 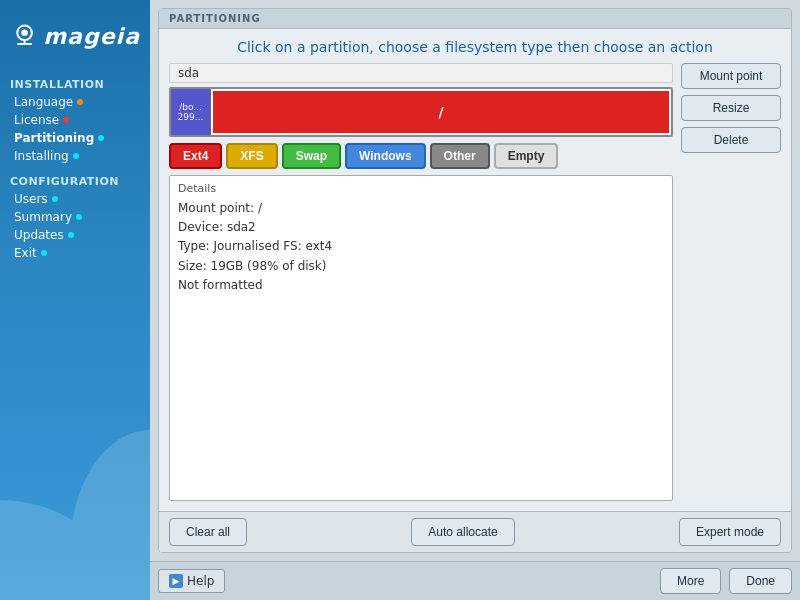 What do you see at coordinates (75, 102) in the screenshot?
I see `sidebar-item-language: Language` at bounding box center [75, 102].